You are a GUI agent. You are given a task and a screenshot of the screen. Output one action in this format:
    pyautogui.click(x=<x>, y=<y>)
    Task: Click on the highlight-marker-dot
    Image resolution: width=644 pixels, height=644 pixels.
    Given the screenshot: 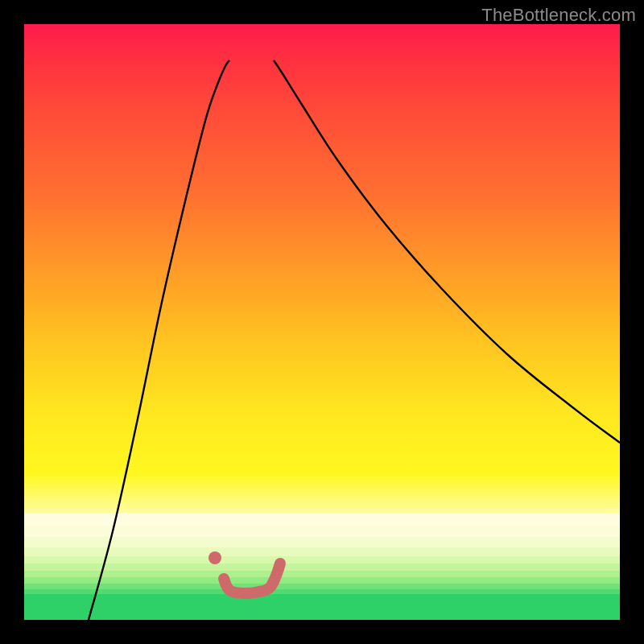 What is the action you would take?
    pyautogui.click(x=215, y=558)
    